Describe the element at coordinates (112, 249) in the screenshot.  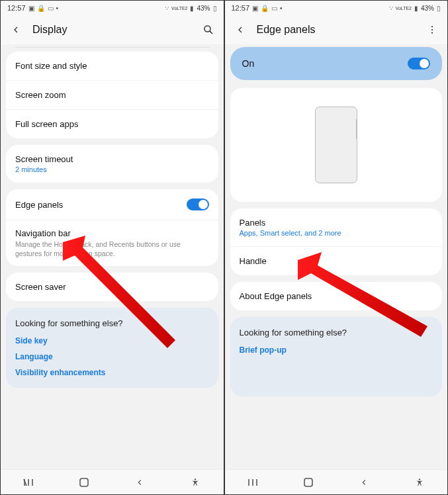
I see `desc-nav: Manage the Home, Back, and Recents butto…` at that location.